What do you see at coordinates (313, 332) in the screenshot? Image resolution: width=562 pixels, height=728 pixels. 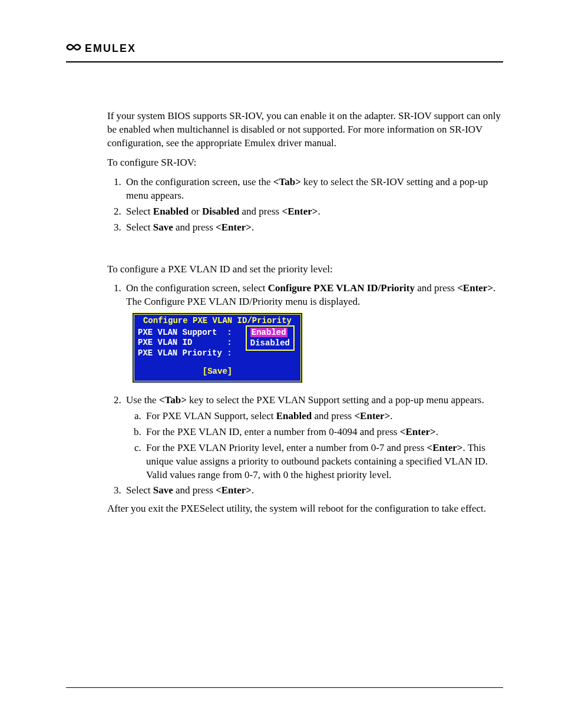 I see `pxe-step-1: On the configuration screen, select Conf…` at bounding box center [313, 332].